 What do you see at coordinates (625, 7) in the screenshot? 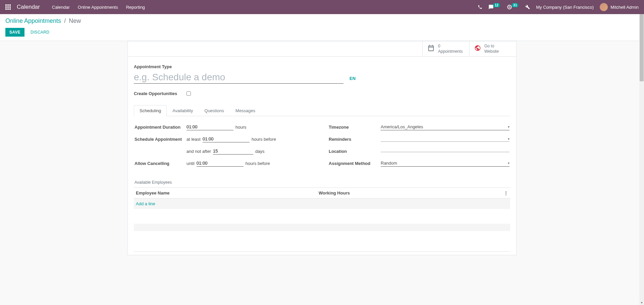
I see `user-name: Mitchell Admin` at bounding box center [625, 7].